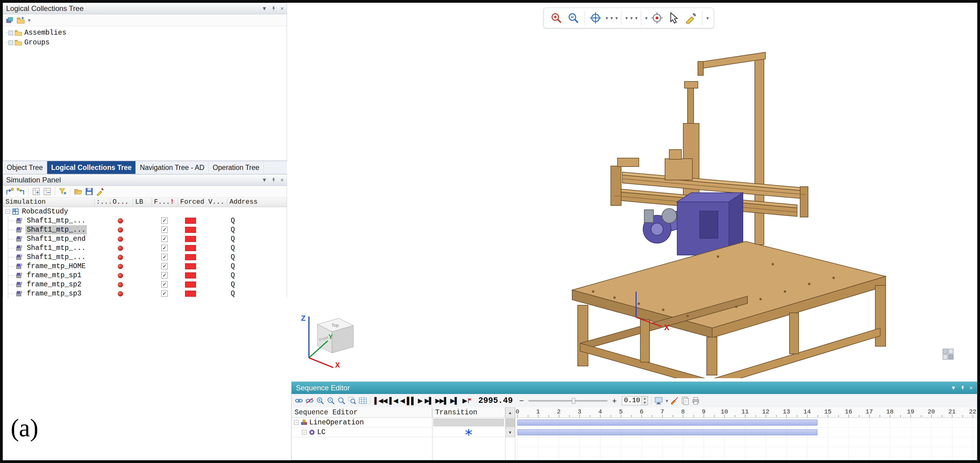 Image resolution: width=980 pixels, height=463 pixels. Describe the element at coordinates (92, 167) in the screenshot. I see `tab-logical-collections-tree: Logical Collections Tree` at that location.